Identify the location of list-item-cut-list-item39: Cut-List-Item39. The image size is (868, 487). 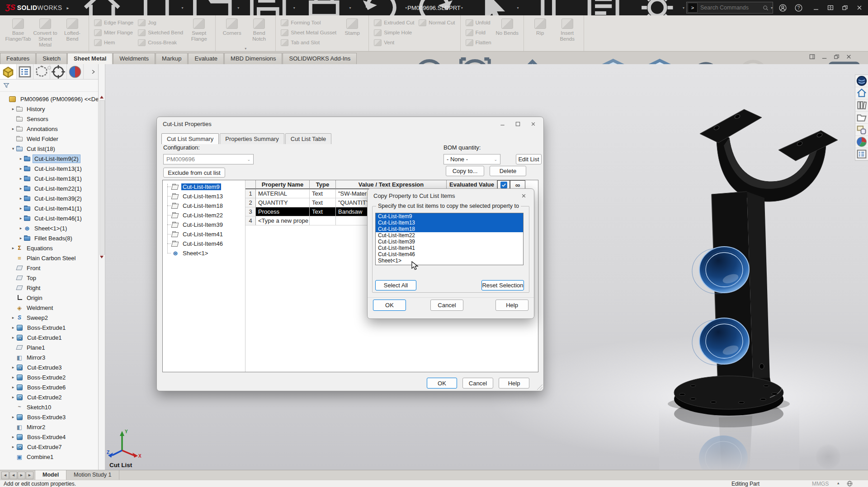
(449, 242).